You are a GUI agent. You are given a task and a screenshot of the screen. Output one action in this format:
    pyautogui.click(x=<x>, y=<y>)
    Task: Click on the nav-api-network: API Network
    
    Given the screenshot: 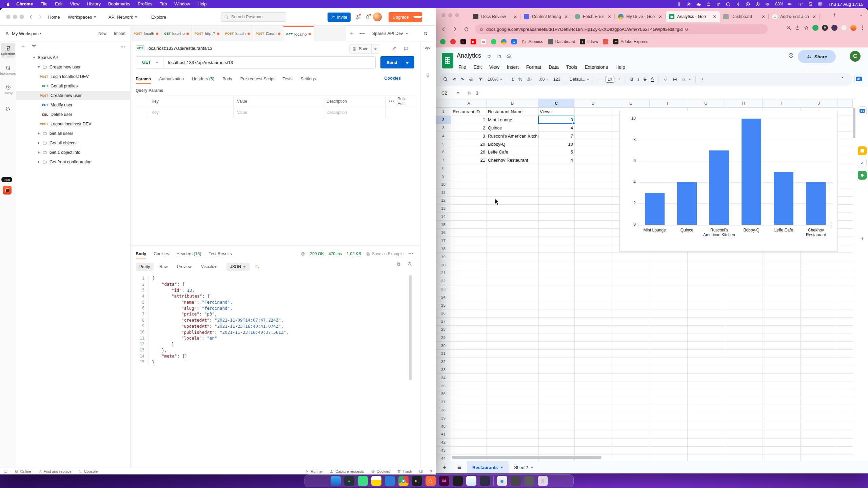 What is the action you would take?
    pyautogui.click(x=123, y=17)
    